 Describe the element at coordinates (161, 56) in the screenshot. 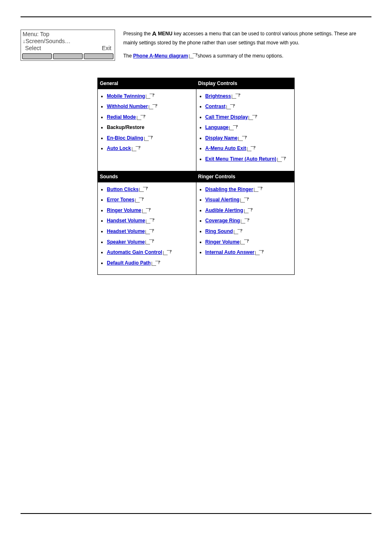

I see `phone-a-menu-diagram-link: Phone A-Menu diagram` at that location.